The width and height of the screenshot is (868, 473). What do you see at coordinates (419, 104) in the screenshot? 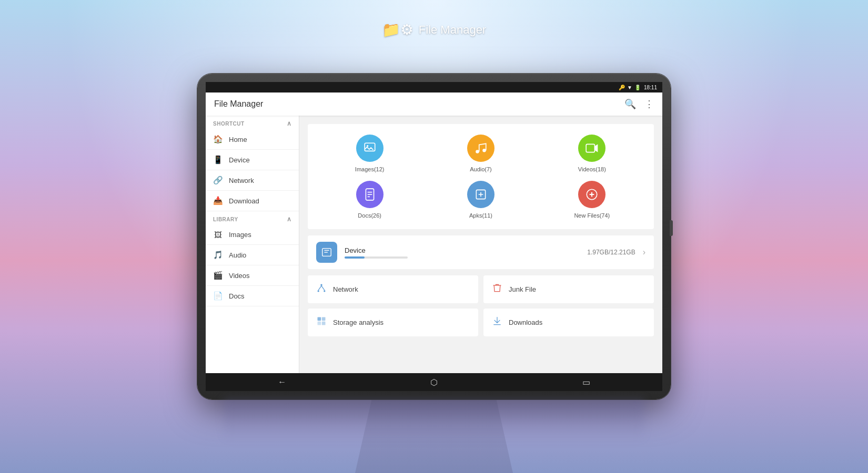
I see `top-bar-title: File Manager` at bounding box center [419, 104].